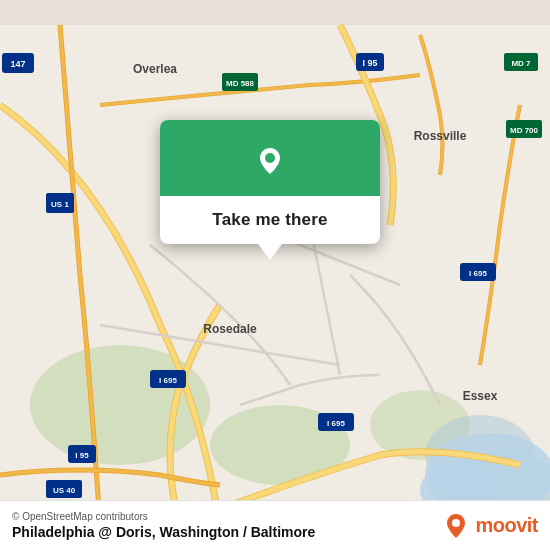 The height and width of the screenshot is (550, 550). I want to click on moovit-logo: moovit, so click(490, 526).